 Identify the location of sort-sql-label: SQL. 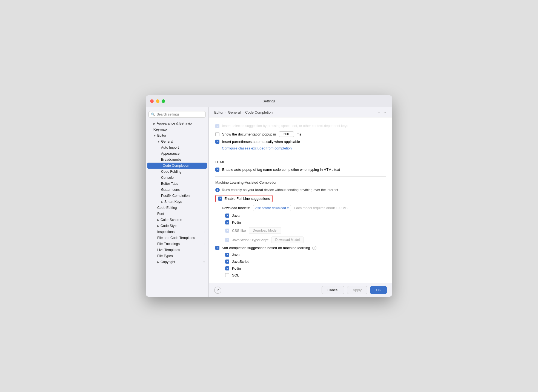
(236, 275).